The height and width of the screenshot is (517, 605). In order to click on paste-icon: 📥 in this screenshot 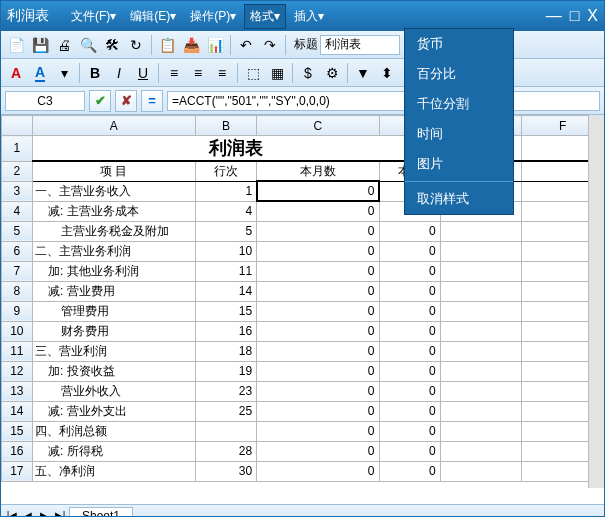, I will do `click(191, 45)`.